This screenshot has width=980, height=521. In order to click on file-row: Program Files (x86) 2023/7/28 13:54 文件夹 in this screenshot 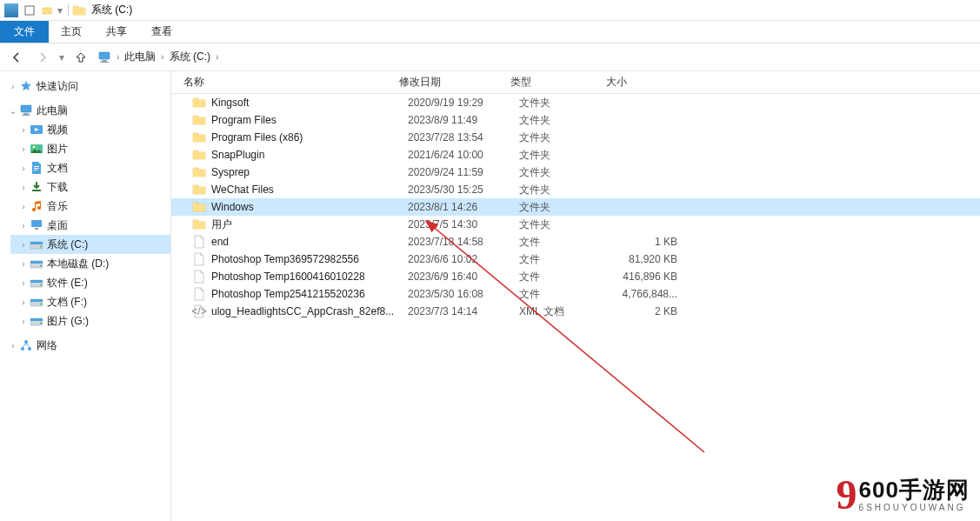, I will do `click(576, 137)`.